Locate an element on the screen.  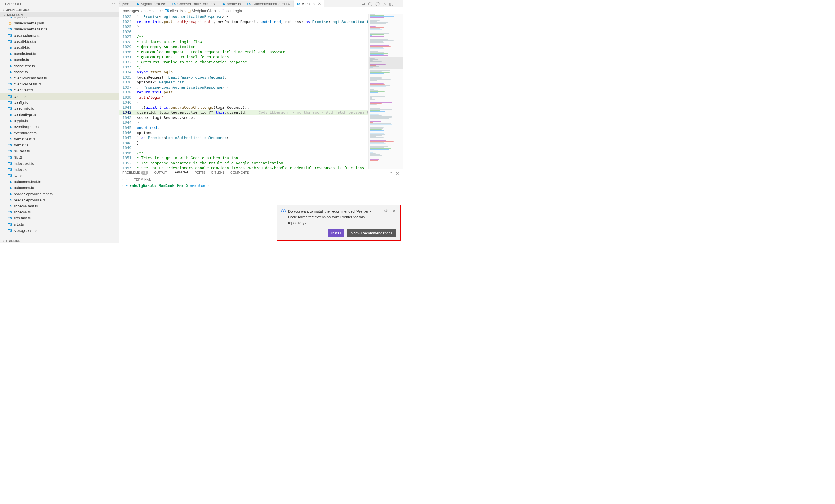
code-line: 1050 /** is located at coordinates (261, 153).